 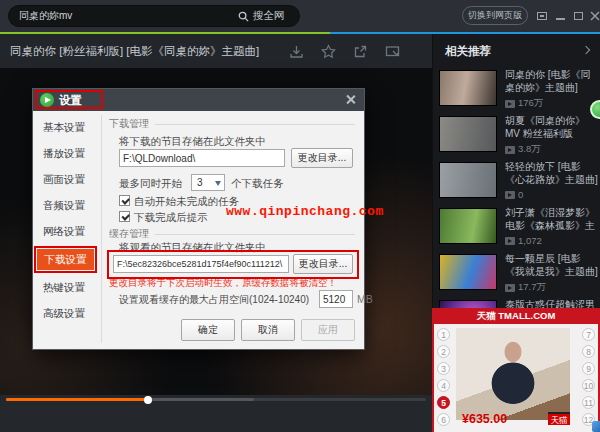 What do you see at coordinates (513, 374) in the screenshot?
I see `ad-product-image` at bounding box center [513, 374].